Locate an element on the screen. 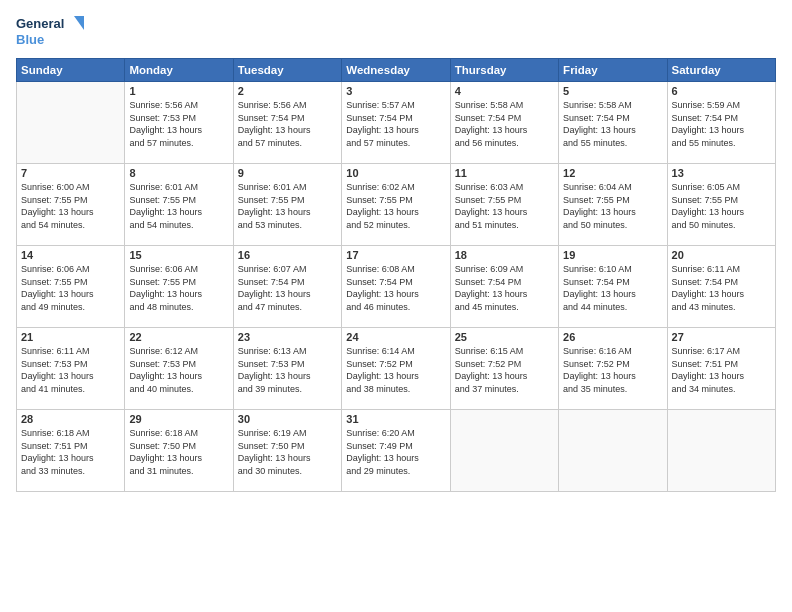  day-info: Sunrise: 5:57 AM Sunset: 7:54 PM Dayligh… is located at coordinates (396, 124).